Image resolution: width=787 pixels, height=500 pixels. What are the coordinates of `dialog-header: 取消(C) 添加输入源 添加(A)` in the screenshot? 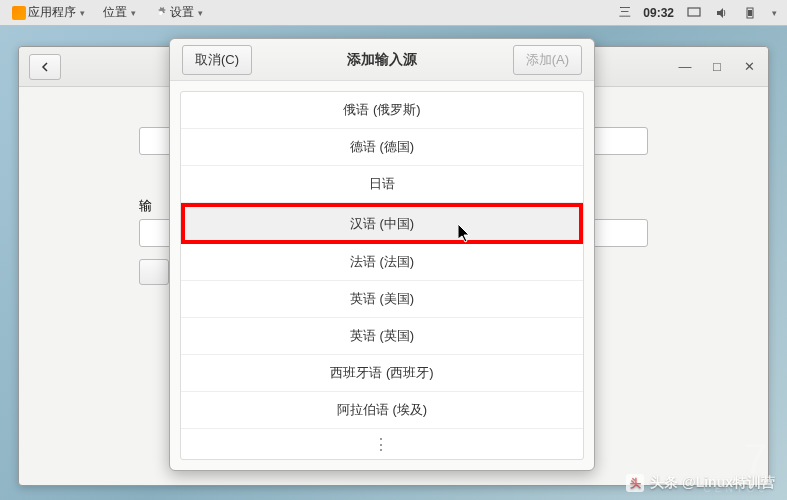 It's located at (382, 60).